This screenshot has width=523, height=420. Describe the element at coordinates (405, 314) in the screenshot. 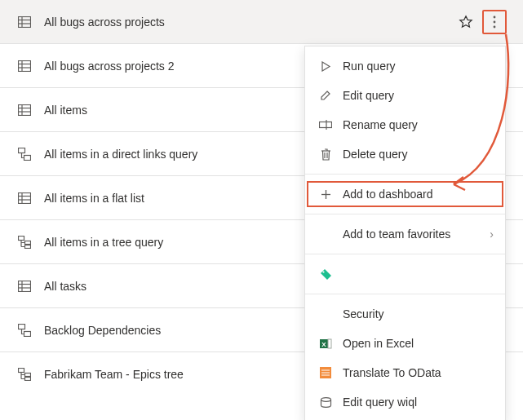

I see `menu-security: Security` at that location.